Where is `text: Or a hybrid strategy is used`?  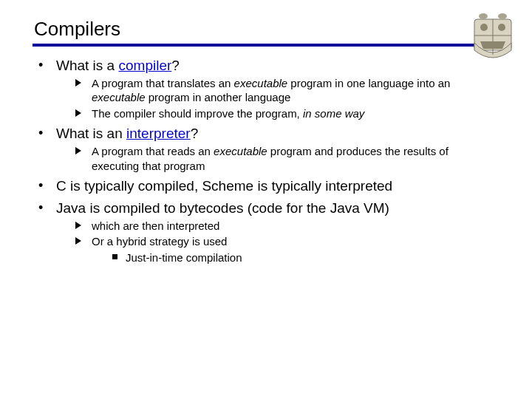 text: Or a hybrid strategy is used is located at coordinates (160, 241).